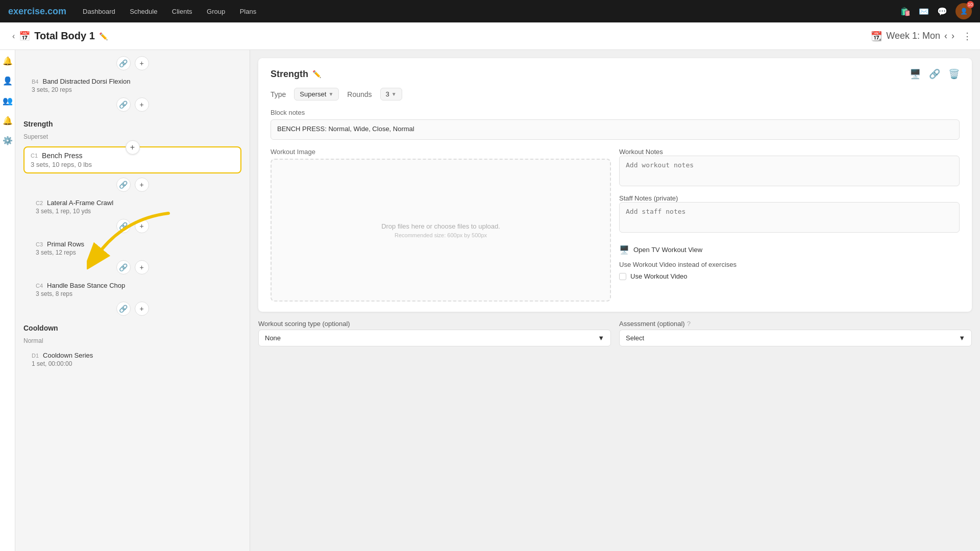  Describe the element at coordinates (924, 11) in the screenshot. I see `mail-icon: ✉️` at that location.